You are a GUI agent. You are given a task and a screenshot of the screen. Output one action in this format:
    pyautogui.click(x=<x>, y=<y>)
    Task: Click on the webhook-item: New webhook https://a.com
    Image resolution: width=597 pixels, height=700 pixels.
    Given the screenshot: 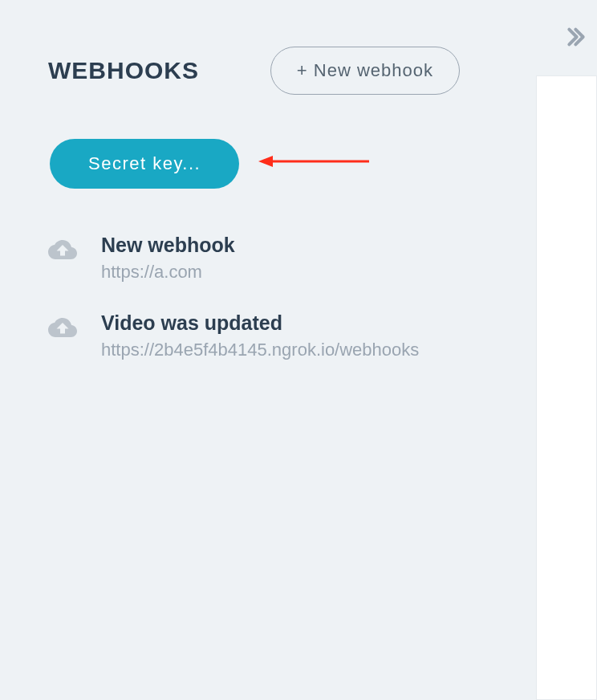 What is the action you would take?
    pyautogui.click(x=284, y=258)
    